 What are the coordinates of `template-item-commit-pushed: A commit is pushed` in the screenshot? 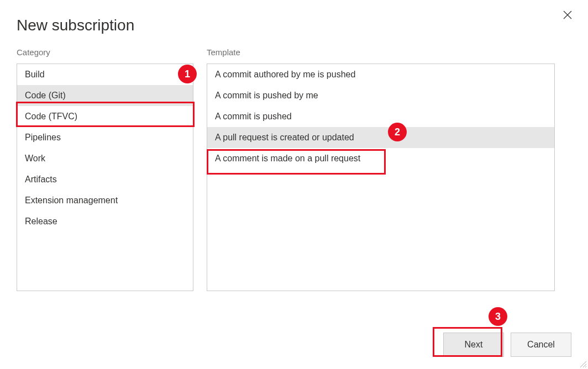 It's located at (381, 117).